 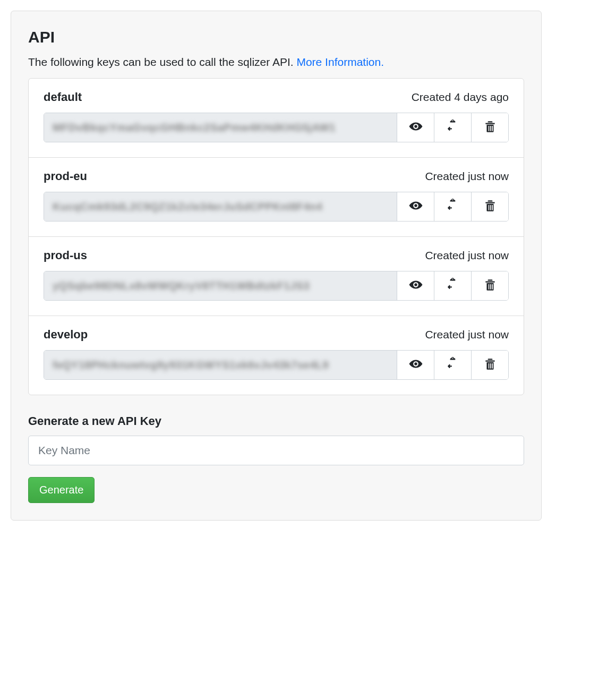 I want to click on api-key-item: prod-us Created just now yQSqbe98DNLx8vW…, so click(x=276, y=276).